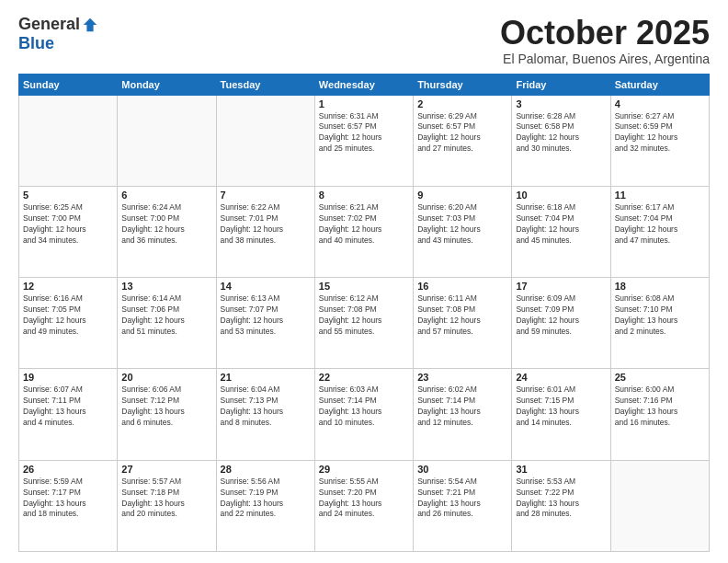 Image resolution: width=728 pixels, height=563 pixels. I want to click on title-section: October 2025 El Palomar, Buenos Aires, A…, so click(605, 40).